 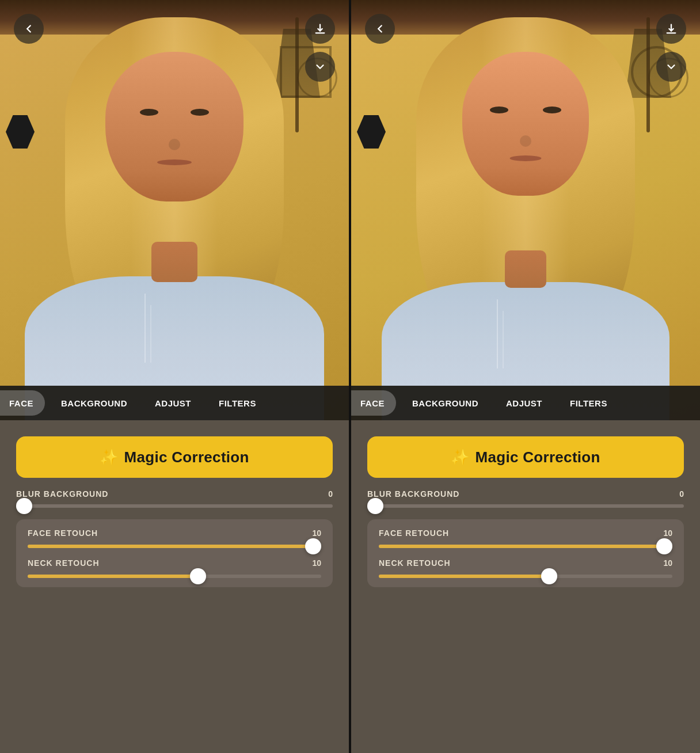 I want to click on left-neck-retouch-track, so click(x=174, y=576).